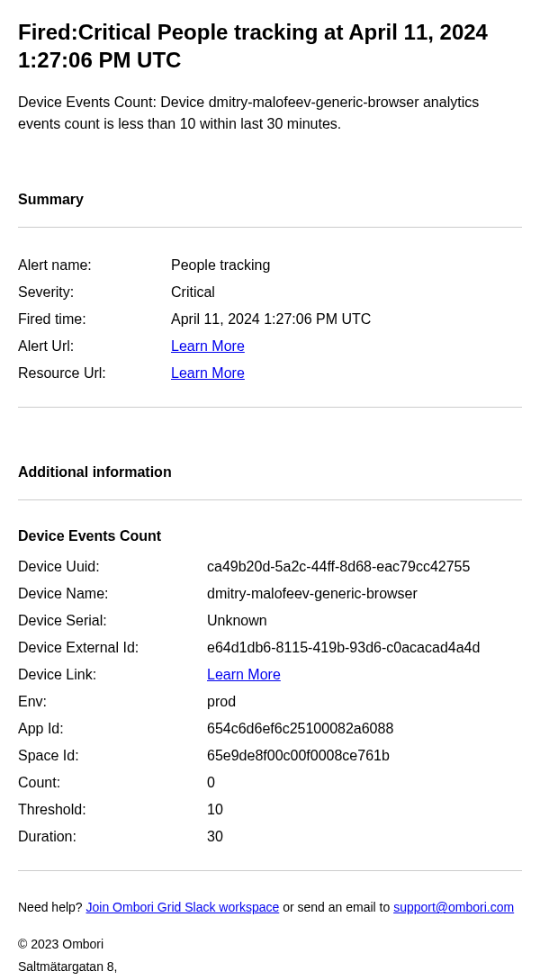 Image resolution: width=540 pixels, height=980 pixels. Describe the element at coordinates (112, 648) in the screenshot. I see `device-external-id-label: Device External Id:` at that location.